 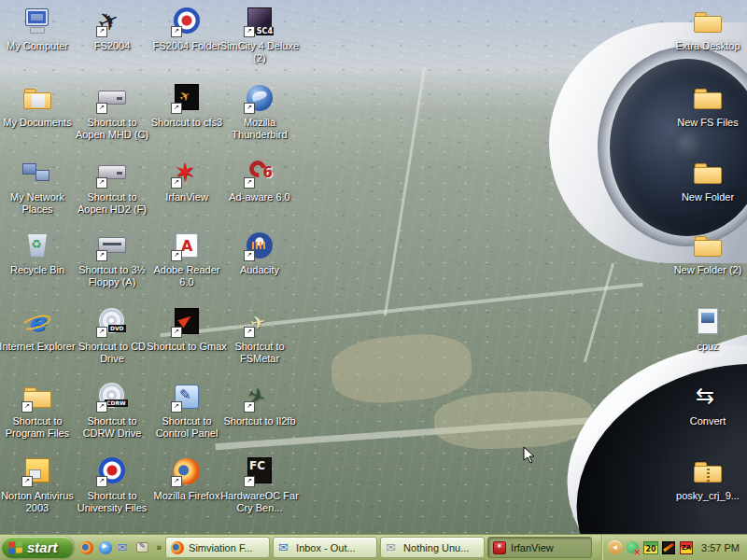 What do you see at coordinates (187, 21) in the screenshot?
I see `fs-roundel-icon: ↗` at bounding box center [187, 21].